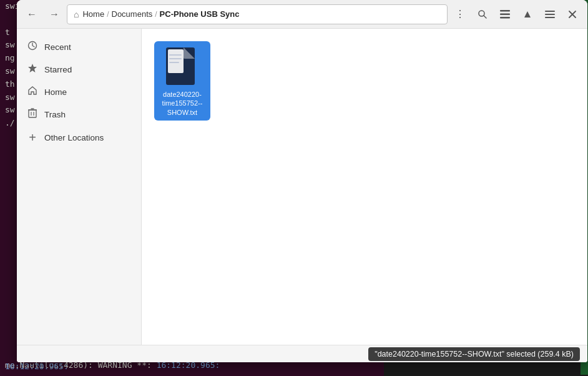 Image resolution: width=588 pixels, height=376 pixels. Describe the element at coordinates (79, 69) in the screenshot. I see `sidebar-item-starred: Starred` at that location.